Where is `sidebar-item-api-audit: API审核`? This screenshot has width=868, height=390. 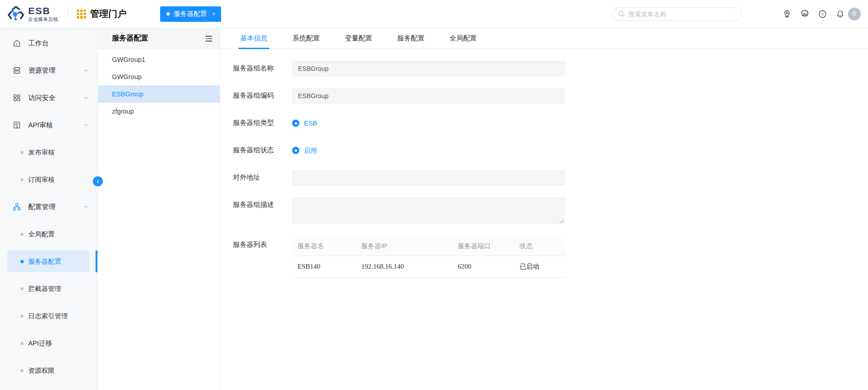
sidebar-item-api-audit: API审核 is located at coordinates (48, 125).